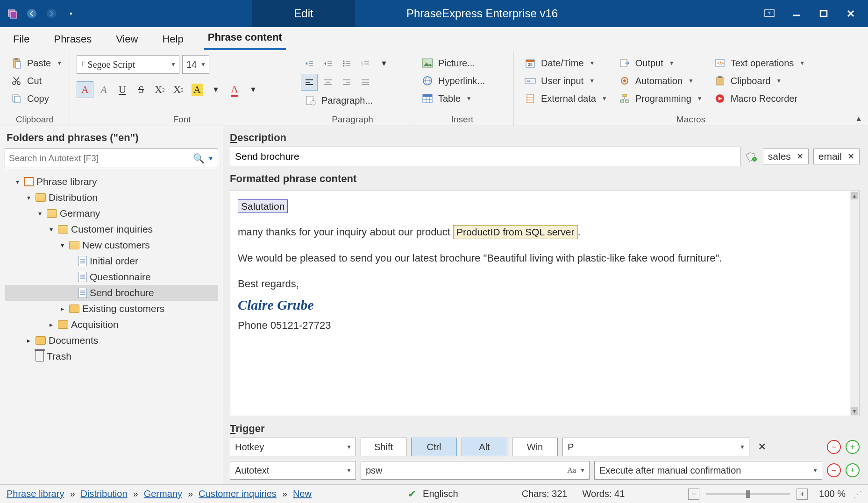 This screenshot has height=503, width=868. I want to click on tree-trash: ▸Trash, so click(111, 356).